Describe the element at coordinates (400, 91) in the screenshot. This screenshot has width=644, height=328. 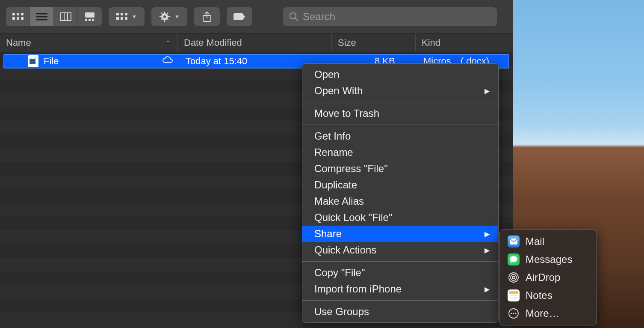
I see `ctx-open-with: Open With▶` at that location.